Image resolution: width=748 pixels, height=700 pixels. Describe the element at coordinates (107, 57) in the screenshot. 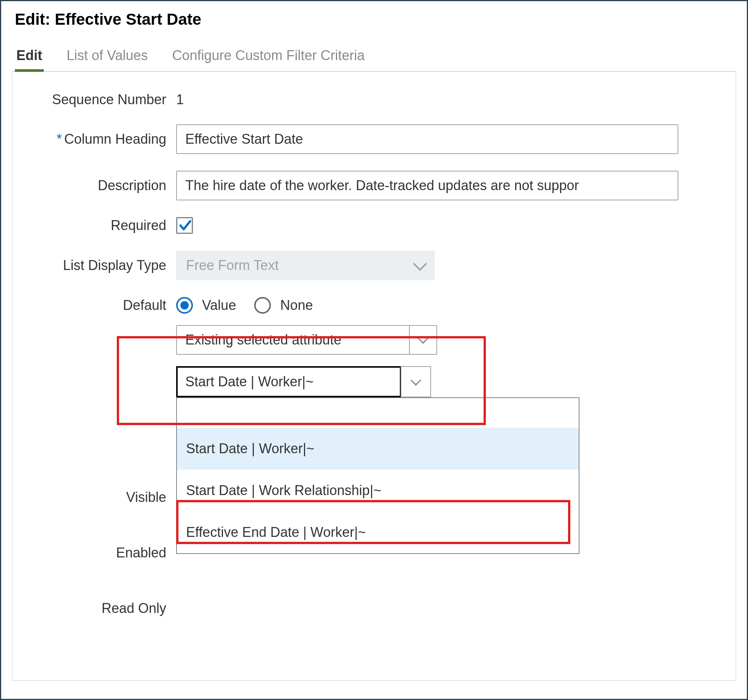

I see `tab-list-of-values: List of Values` at that location.